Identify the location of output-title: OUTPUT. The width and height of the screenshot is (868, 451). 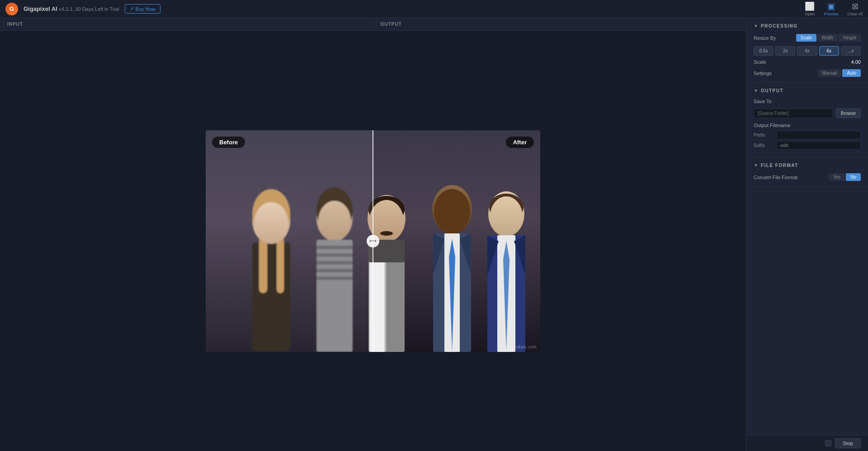
(772, 90).